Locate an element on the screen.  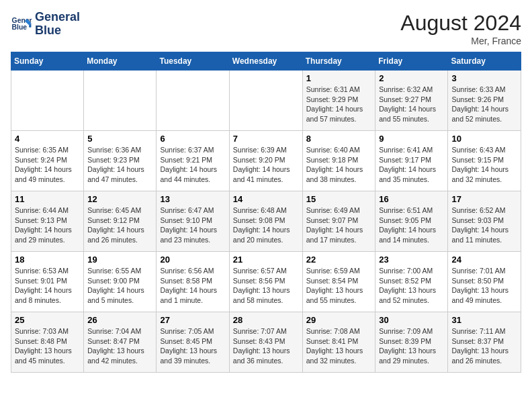
day-detail: Sunrise: 6:52 AM Sunset: 9:03 PM Dayligh… is located at coordinates (484, 226).